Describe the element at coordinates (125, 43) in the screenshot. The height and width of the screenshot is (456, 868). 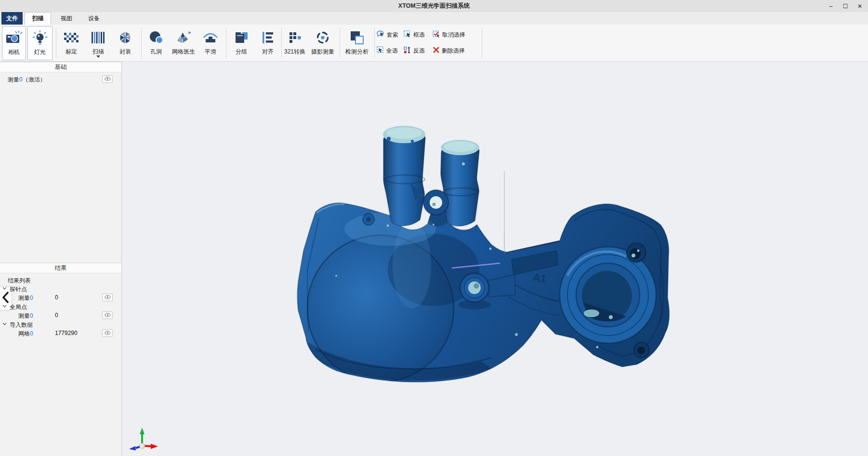
I see `wrap-button: 封装` at that location.